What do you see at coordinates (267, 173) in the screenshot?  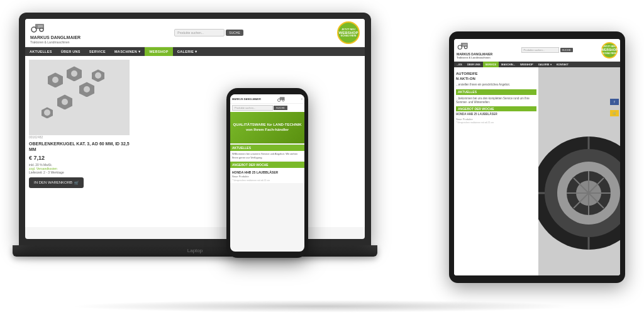 I see `phone-screen: MARKUS DANGLMAIER ≡ Produkte suchen... S…` at bounding box center [267, 173].